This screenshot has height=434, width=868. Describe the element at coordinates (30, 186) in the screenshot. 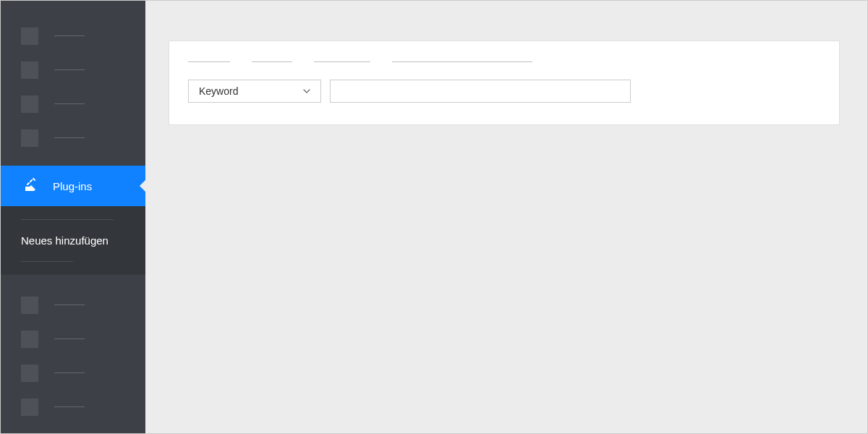

I see `plug-icon` at that location.